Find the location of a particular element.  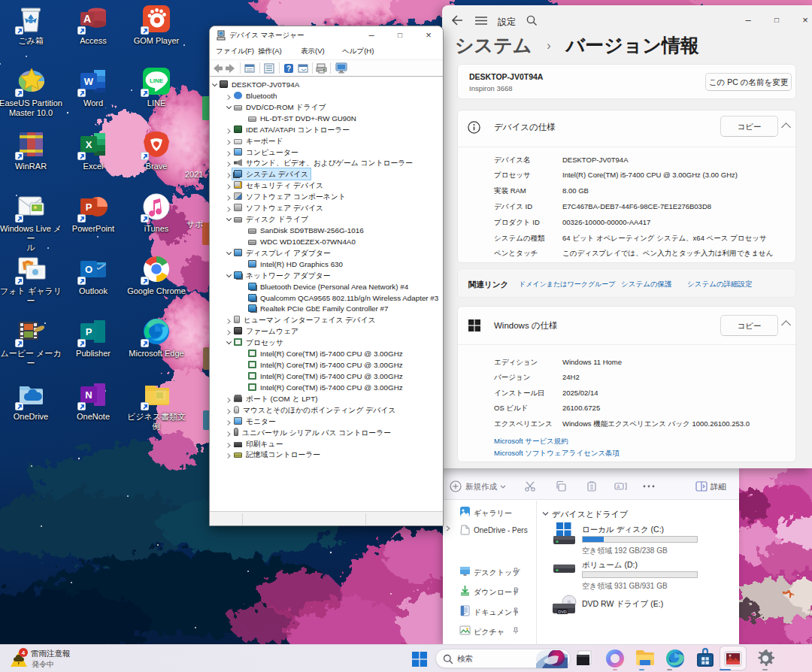

svg-text: 4 is located at coordinates (24, 652).